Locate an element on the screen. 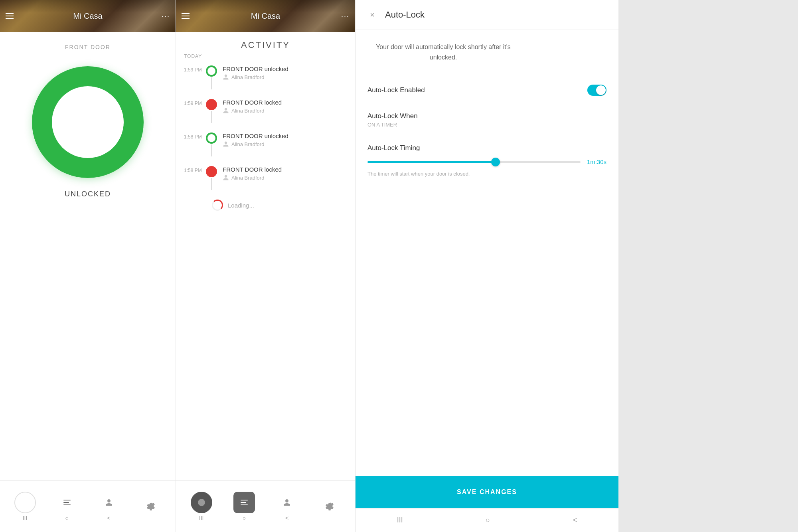  auto-lock-timing-section: Auto-Lock Timing 1m:30s The timer will s… is located at coordinates (487, 161).